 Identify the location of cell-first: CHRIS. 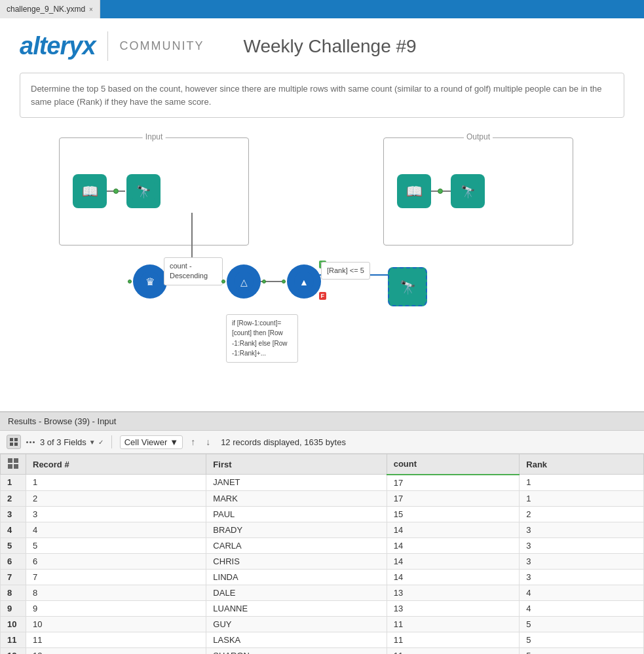
(296, 561).